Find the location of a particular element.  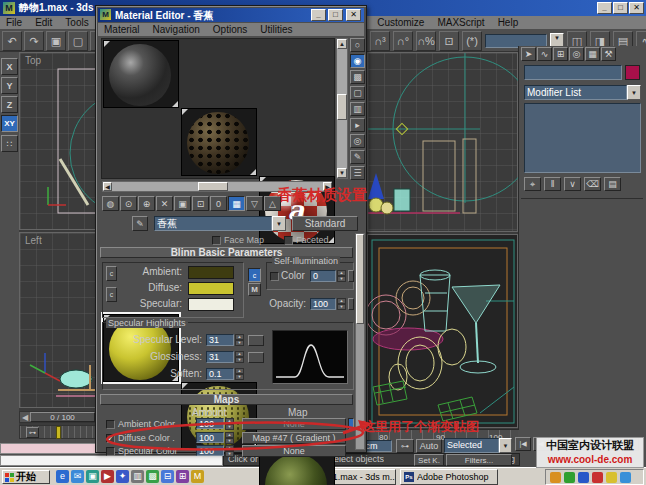

track-bar-frame-marker is located at coordinates (58, 432).